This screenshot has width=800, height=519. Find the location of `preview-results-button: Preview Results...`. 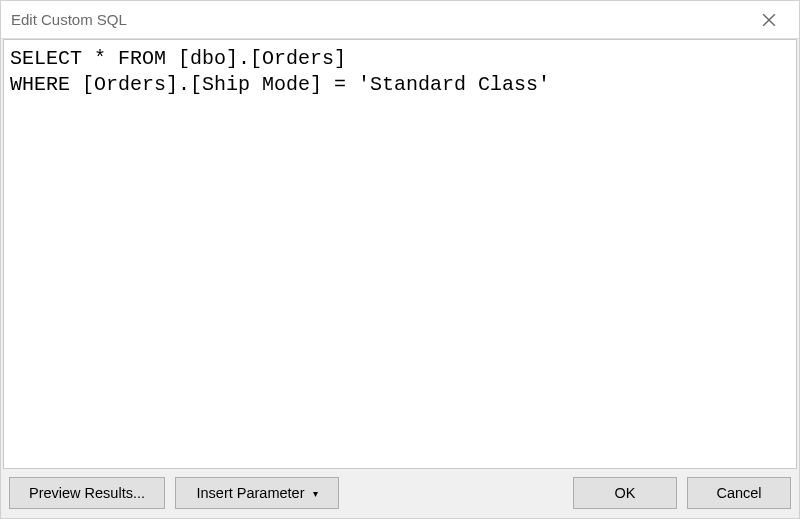

preview-results-button: Preview Results... is located at coordinates (87, 493).